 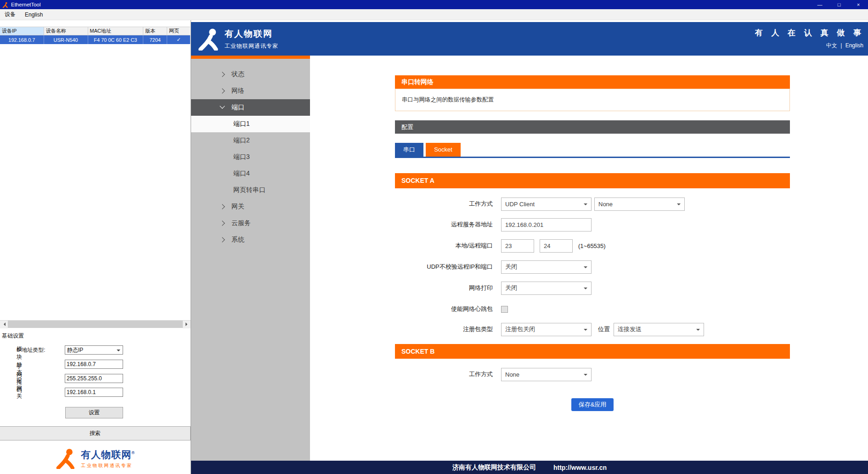 What do you see at coordinates (34, 15) in the screenshot?
I see `menu-item-english: English` at bounding box center [34, 15].